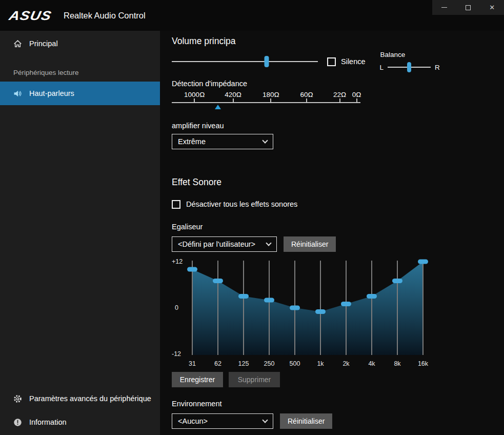  Describe the element at coordinates (306, 421) in the screenshot. I see `environment-reset-button: Réinitialiser` at that location.